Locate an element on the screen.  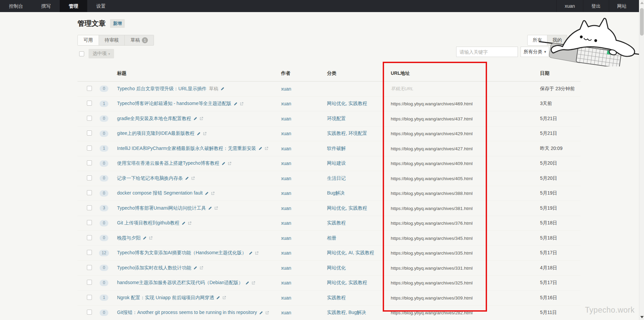
scope-button-我的: 我的 is located at coordinates (557, 40).